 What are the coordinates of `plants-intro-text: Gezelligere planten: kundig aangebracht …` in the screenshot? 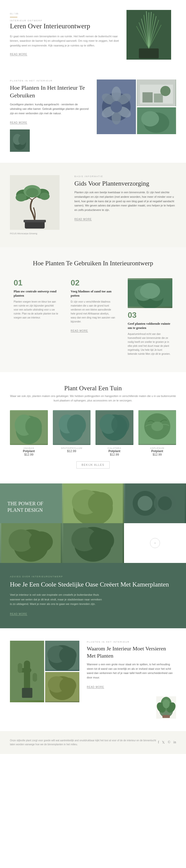 It's located at (49, 109).